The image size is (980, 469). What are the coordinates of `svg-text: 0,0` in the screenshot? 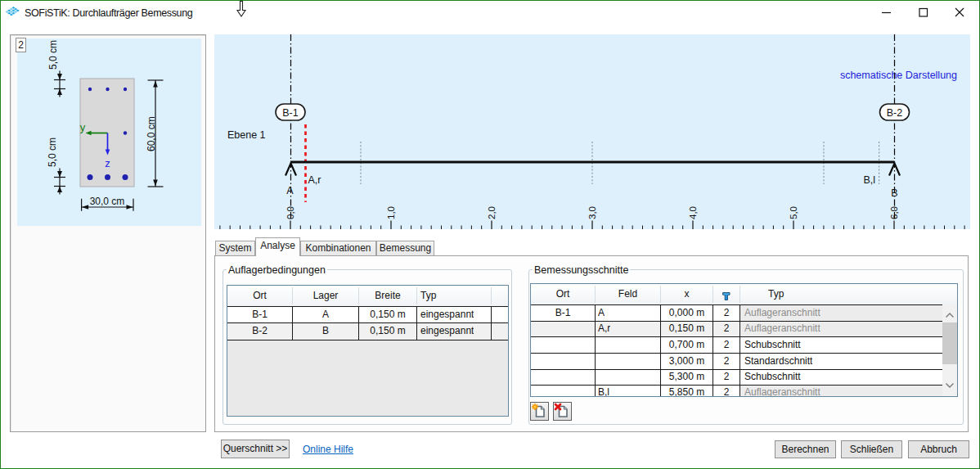 It's located at (290, 213).